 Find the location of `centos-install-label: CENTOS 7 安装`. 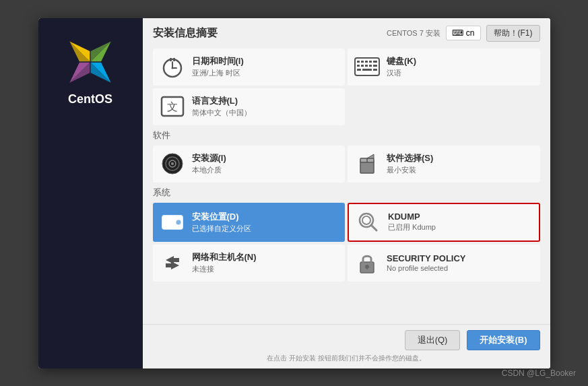

centos-install-label: CENTOS 7 安装 is located at coordinates (414, 34).